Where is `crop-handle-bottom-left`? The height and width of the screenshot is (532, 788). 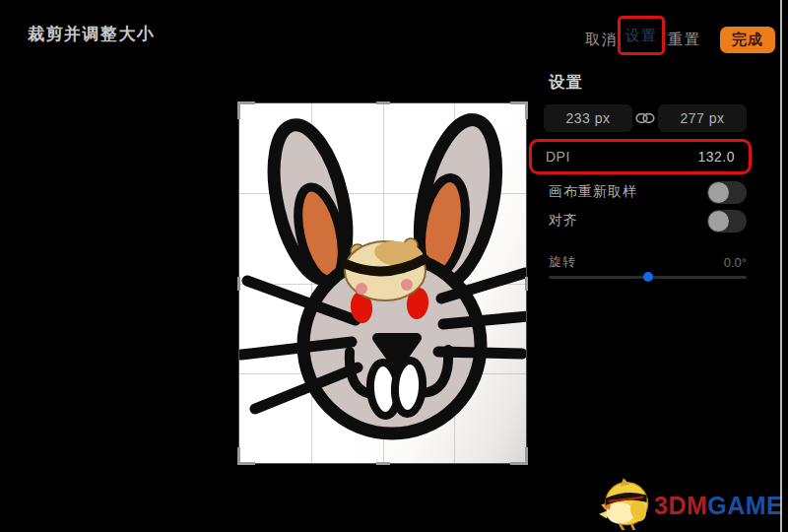
crop-handle-bottom-left is located at coordinates (246, 456).